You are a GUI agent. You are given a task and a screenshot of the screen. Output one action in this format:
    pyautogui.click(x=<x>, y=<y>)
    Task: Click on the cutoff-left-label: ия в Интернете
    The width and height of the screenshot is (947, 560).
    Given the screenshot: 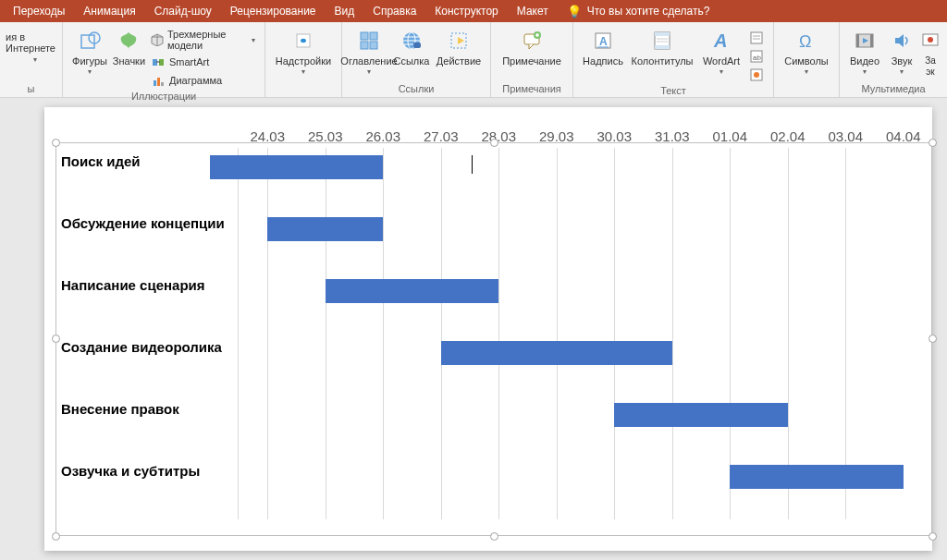 What is the action you would take?
    pyautogui.click(x=31, y=39)
    